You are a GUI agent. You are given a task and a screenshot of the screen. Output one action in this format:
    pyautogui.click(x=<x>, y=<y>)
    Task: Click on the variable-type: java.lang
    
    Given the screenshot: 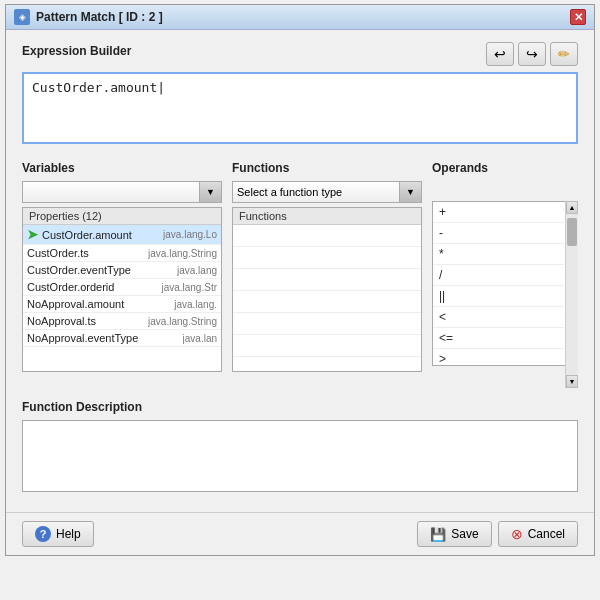 What is the action you would take?
    pyautogui.click(x=197, y=270)
    